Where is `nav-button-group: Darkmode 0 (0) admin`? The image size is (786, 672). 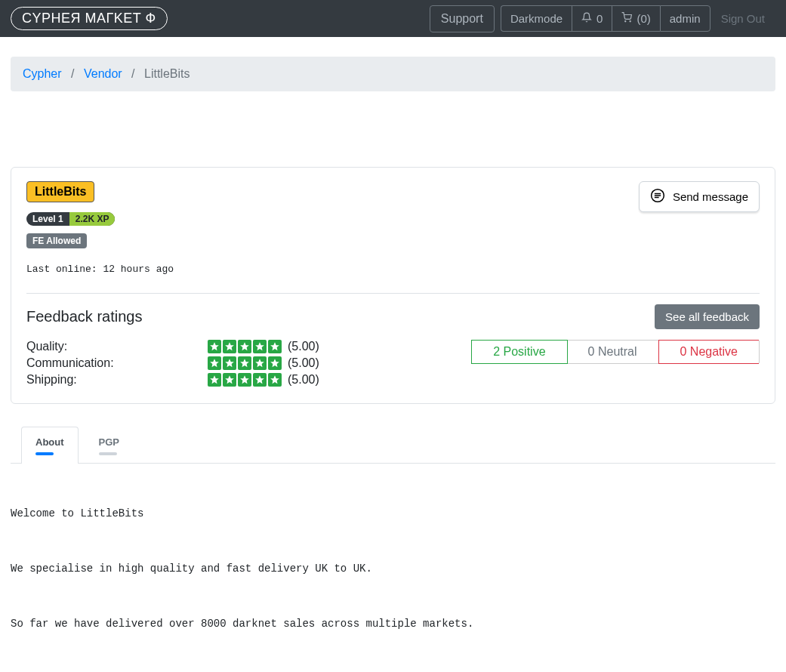
nav-button-group: Darkmode 0 (0) admin is located at coordinates (606, 18).